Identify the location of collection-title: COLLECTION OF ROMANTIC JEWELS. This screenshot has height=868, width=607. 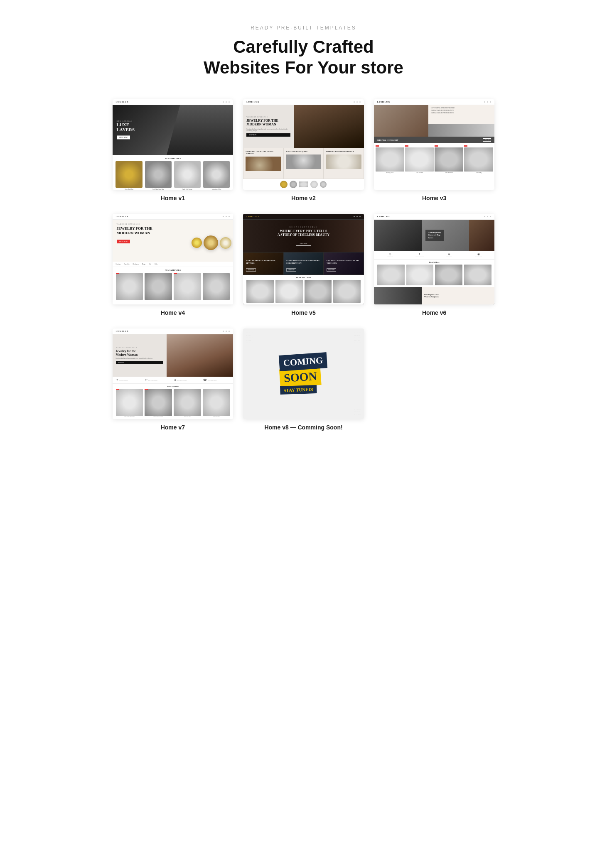
(264, 262).